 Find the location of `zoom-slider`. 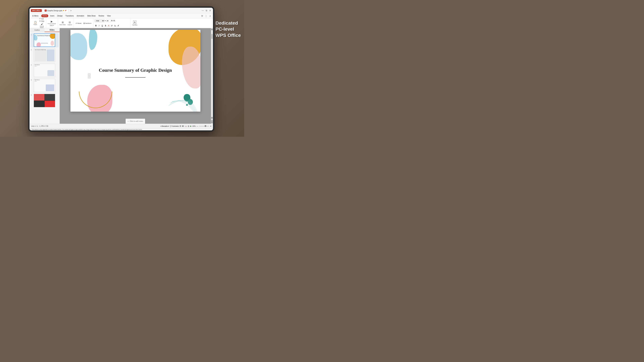

zoom-slider is located at coordinates (204, 126).